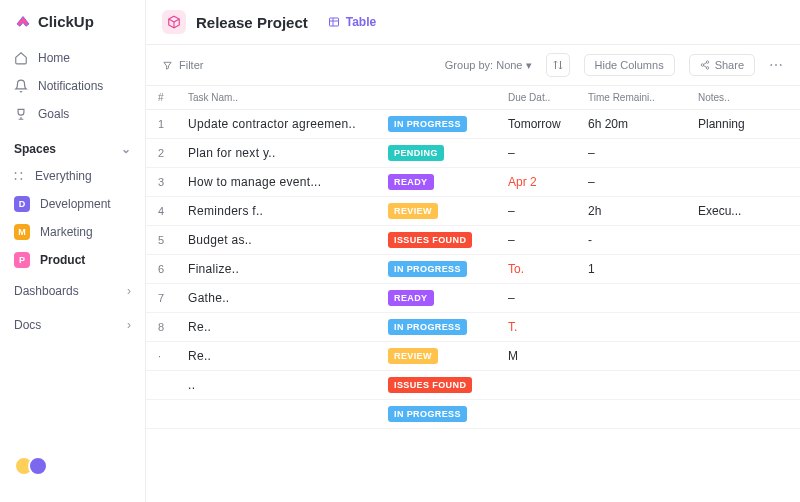 This screenshot has width=800, height=502. I want to click on sidebar-docs: Docs ›, so click(72, 325).